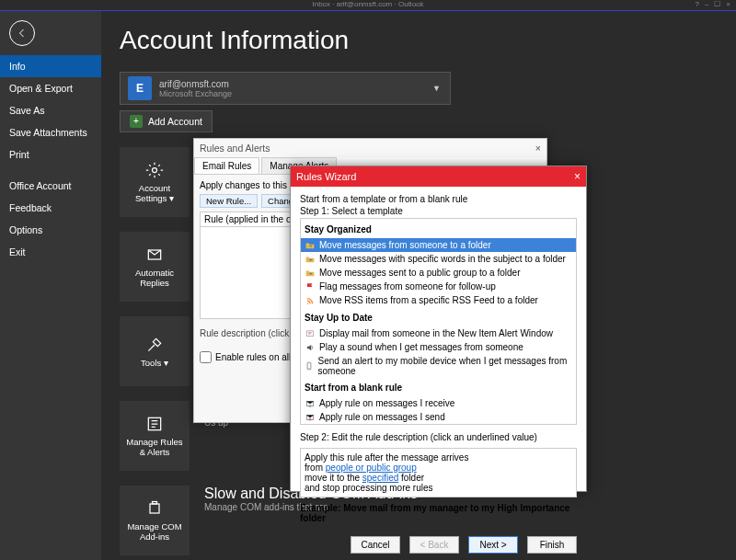 The height and width of the screenshot is (560, 736). What do you see at coordinates (155, 351) in the screenshot?
I see `tile-tools: Tools ▾` at bounding box center [155, 351].